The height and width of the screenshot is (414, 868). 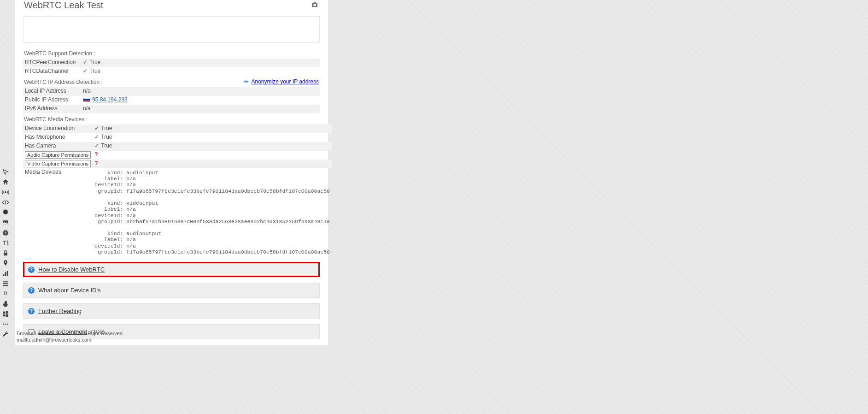 I want to click on footer-copyright: BrowserLeaks © 2011-2022 All Right Reser…, so click(x=70, y=333).